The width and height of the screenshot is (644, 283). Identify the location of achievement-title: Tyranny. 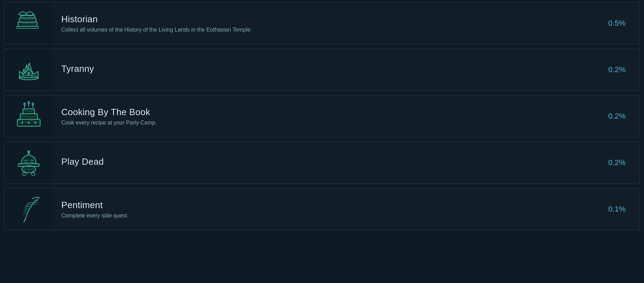
(324, 69).